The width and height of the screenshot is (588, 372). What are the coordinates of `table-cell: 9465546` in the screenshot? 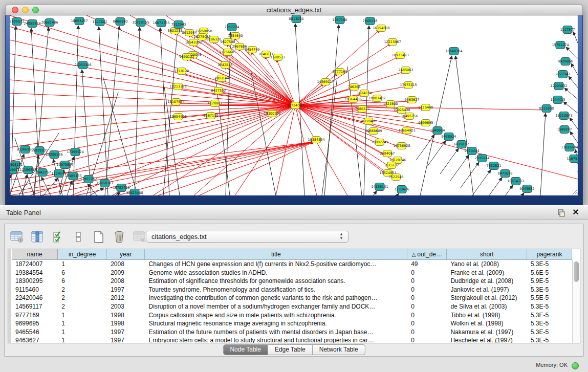 It's located at (35, 333).